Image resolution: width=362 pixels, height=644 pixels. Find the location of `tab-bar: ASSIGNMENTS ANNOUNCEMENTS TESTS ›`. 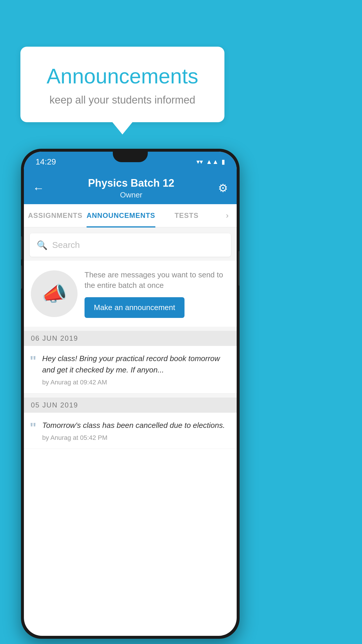

tab-bar: ASSIGNMENTS ANNOUNCEMENTS TESTS › is located at coordinates (130, 216).